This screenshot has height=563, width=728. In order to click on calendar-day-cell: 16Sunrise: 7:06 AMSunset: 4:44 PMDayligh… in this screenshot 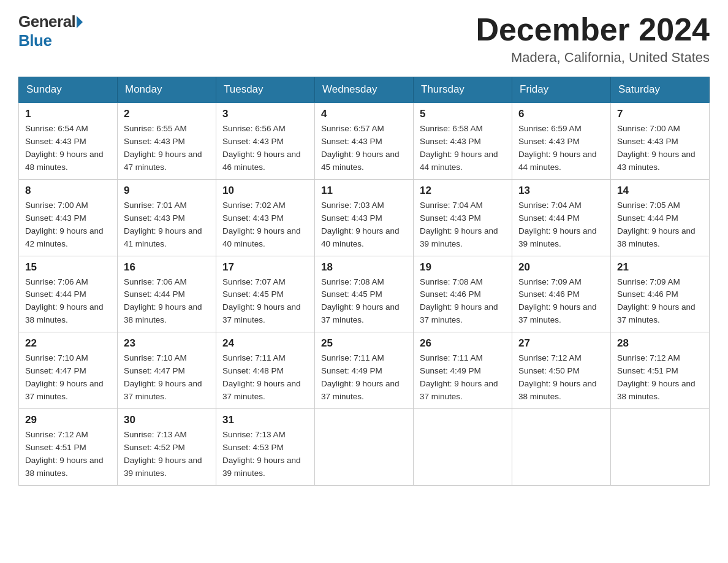, I will do `click(167, 294)`.